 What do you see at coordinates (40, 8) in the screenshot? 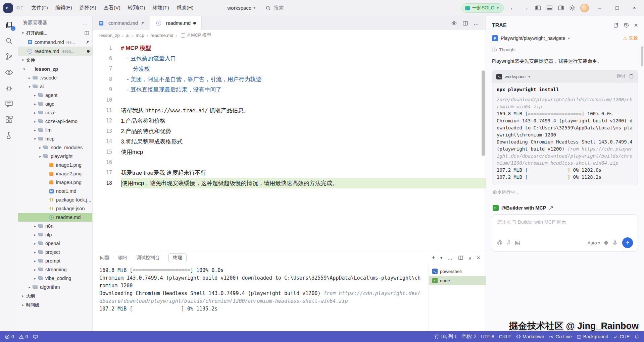
I see `menu-item: 文件(F)` at bounding box center [40, 8].